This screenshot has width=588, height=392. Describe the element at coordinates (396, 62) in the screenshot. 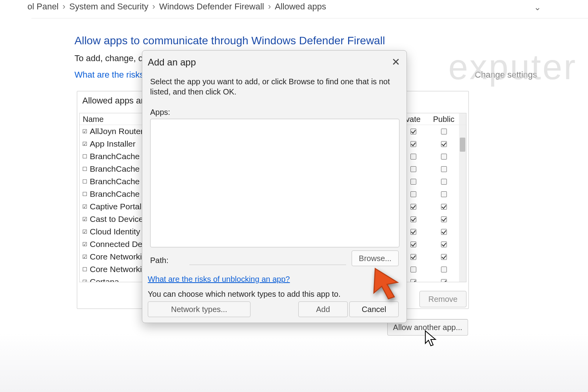

I see `close-icon: ✕` at that location.